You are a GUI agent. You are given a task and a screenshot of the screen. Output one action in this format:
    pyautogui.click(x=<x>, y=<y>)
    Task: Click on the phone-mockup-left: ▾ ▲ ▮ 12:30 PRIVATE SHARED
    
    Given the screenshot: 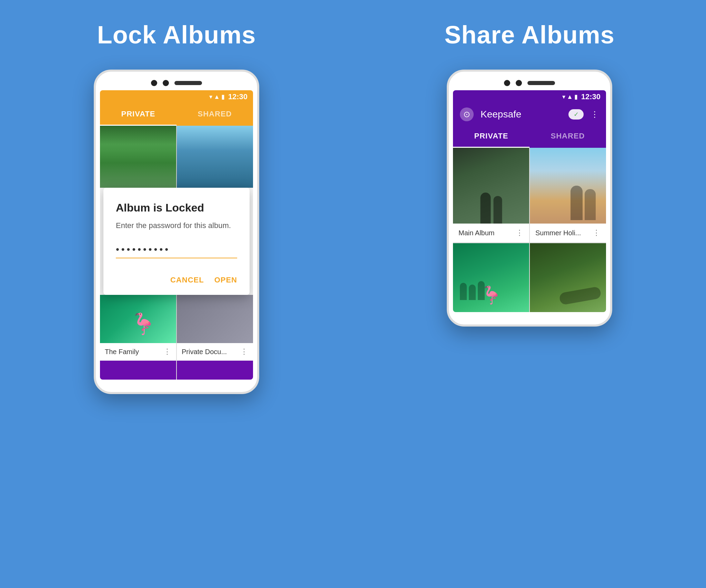 What is the action you would take?
    pyautogui.click(x=176, y=232)
    